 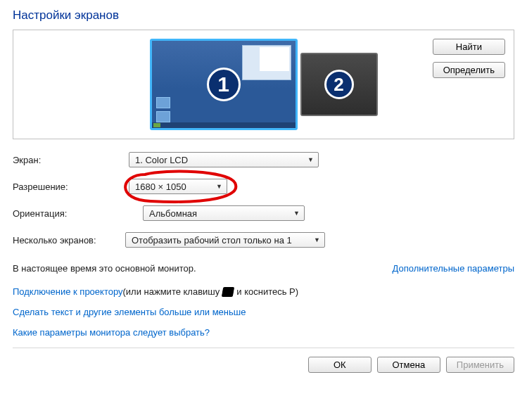 I want to click on page-title: Настройки экранов, so click(x=263, y=15).